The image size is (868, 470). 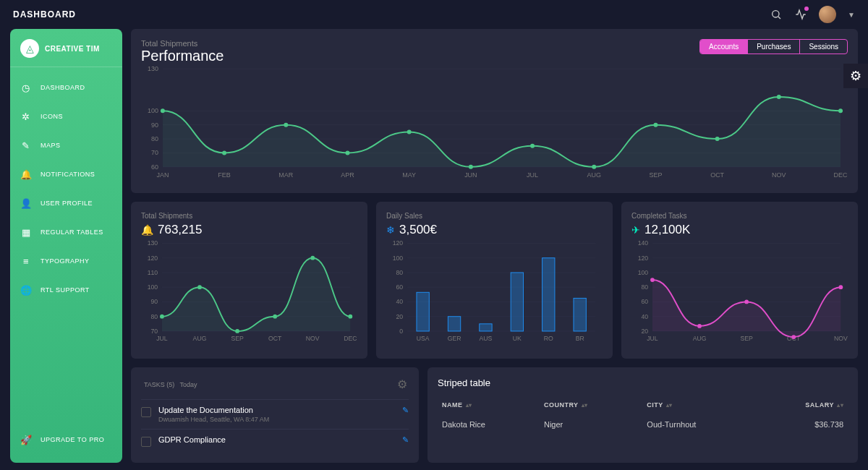 What do you see at coordinates (699, 424) in the screenshot?
I see `cell-city: Oud-Turnhout` at bounding box center [699, 424].